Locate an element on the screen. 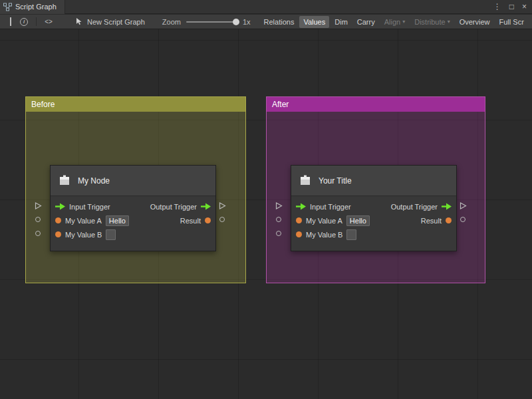 Image resolution: width=532 pixels, height=399 pixels. maximize-button: □ is located at coordinates (512, 7).